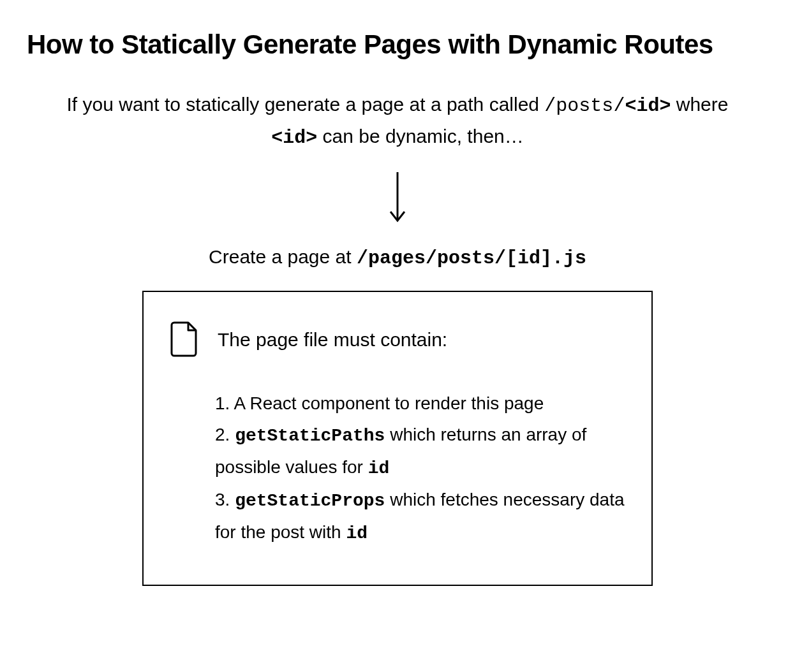 Image resolution: width=795 pixels, height=672 pixels. Describe the element at coordinates (420, 516) in the screenshot. I see `list-item: getStaticProps which fetches necessary d…` at that location.